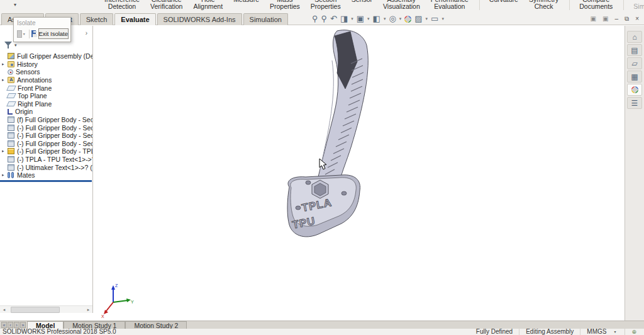 This screenshot has height=335, width=644. I want to click on tree-item: Top Plane, so click(47, 96).